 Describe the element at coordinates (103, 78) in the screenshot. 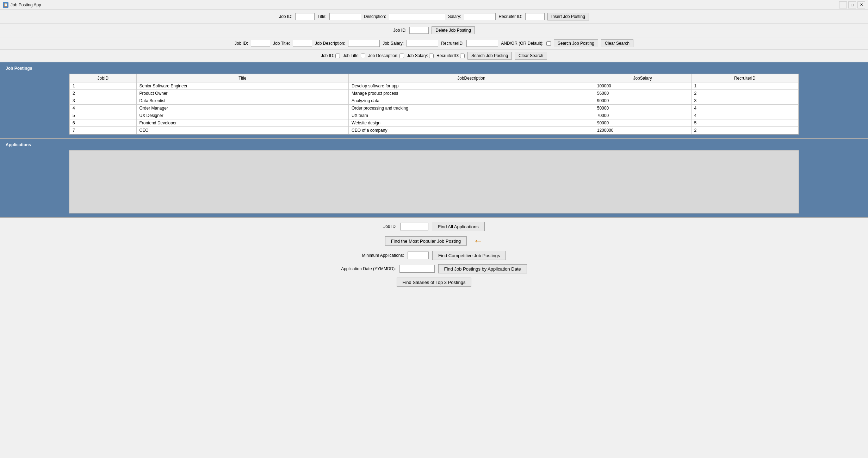

I see `col-jobid: JobID` at that location.